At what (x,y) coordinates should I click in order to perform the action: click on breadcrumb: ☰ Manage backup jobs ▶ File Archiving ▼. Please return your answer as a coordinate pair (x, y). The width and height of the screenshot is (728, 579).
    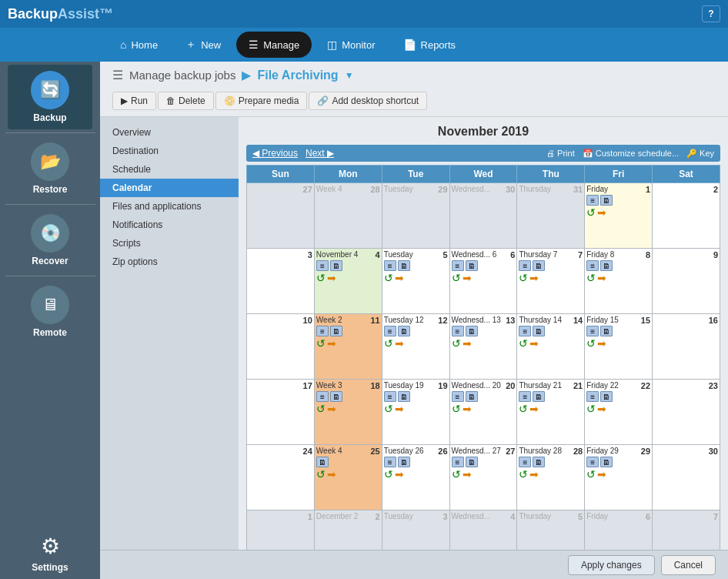
    Looking at the image, I should click on (414, 75).